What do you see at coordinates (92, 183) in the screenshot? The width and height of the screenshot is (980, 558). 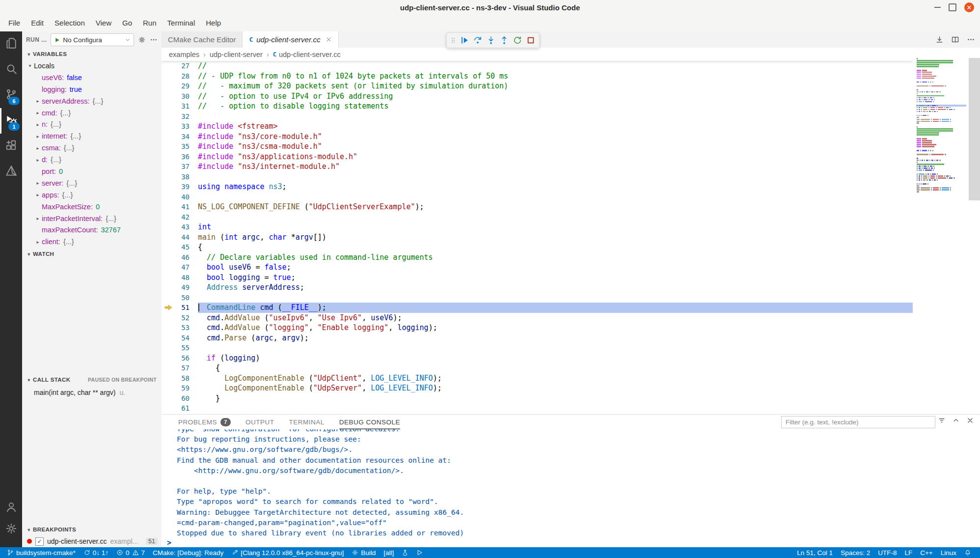 I see `variable-server: ▸server:{...}` at bounding box center [92, 183].